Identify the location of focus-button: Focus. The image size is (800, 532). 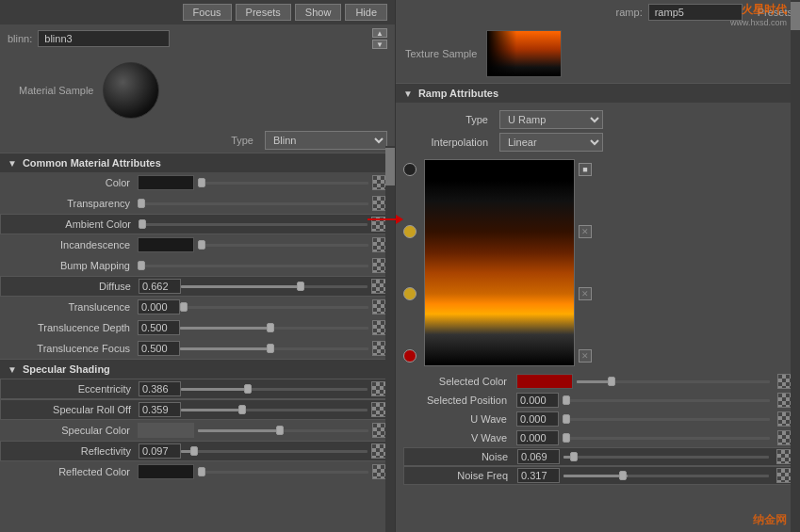
(207, 12).